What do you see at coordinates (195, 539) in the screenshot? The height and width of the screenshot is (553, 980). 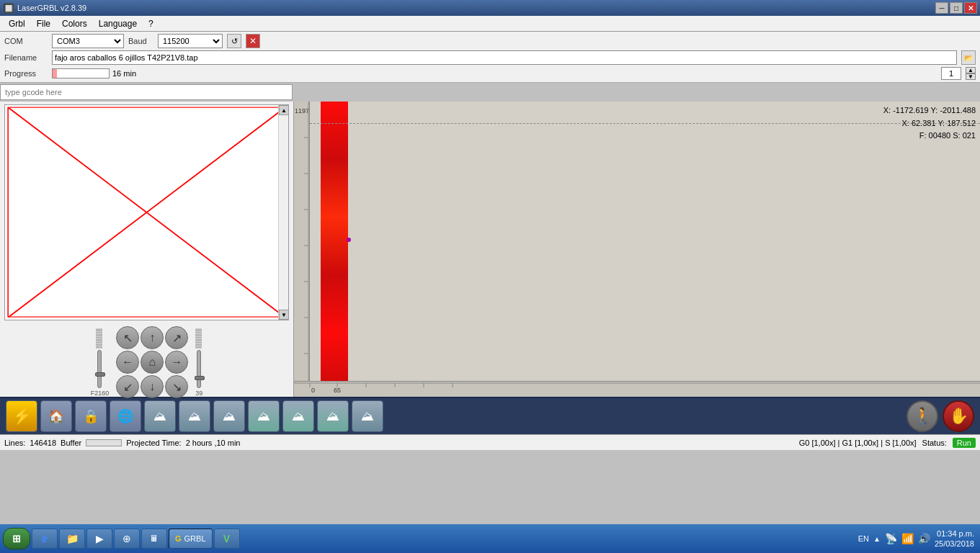 I see `grbl-label: GRBL` at bounding box center [195, 539].